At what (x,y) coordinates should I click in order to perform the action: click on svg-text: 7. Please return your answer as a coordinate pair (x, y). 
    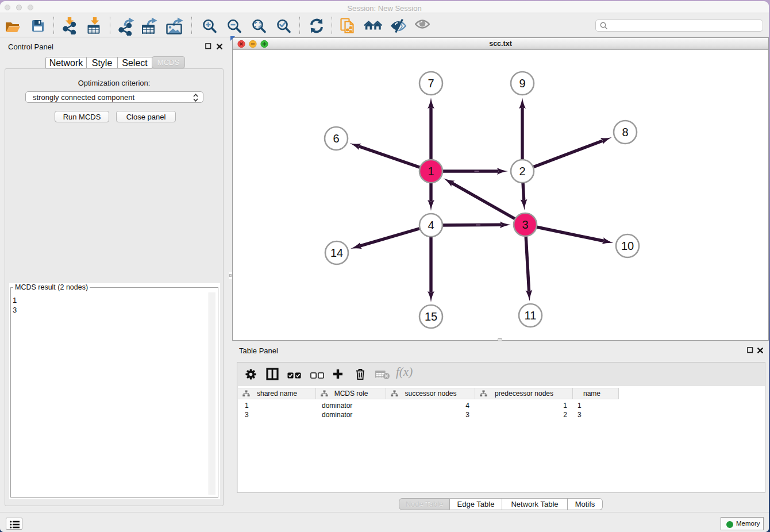
    Looking at the image, I should click on (431, 83).